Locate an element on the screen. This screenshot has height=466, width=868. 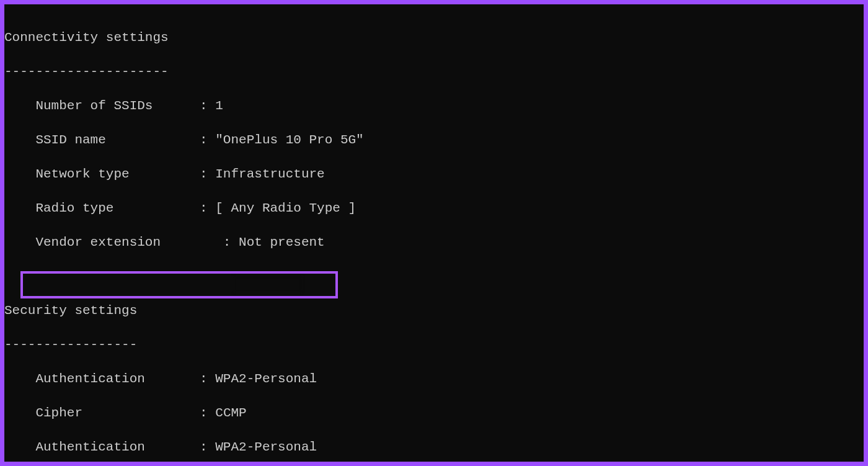
value: CCMP is located at coordinates (231, 413).